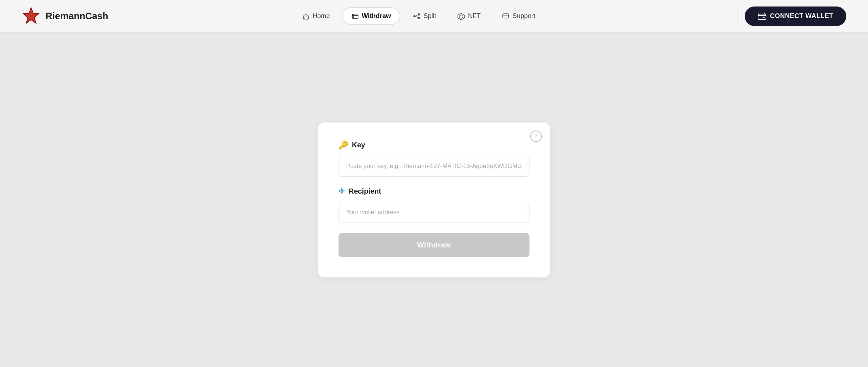 This screenshot has width=868, height=367. Describe the element at coordinates (519, 16) in the screenshot. I see `nav-item-support: Support` at that location.